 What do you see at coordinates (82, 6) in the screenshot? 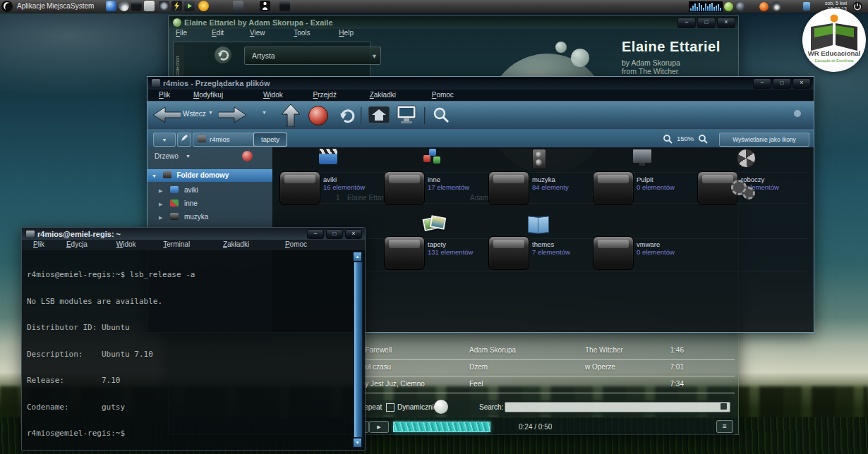
I see `menu-system: System` at bounding box center [82, 6].